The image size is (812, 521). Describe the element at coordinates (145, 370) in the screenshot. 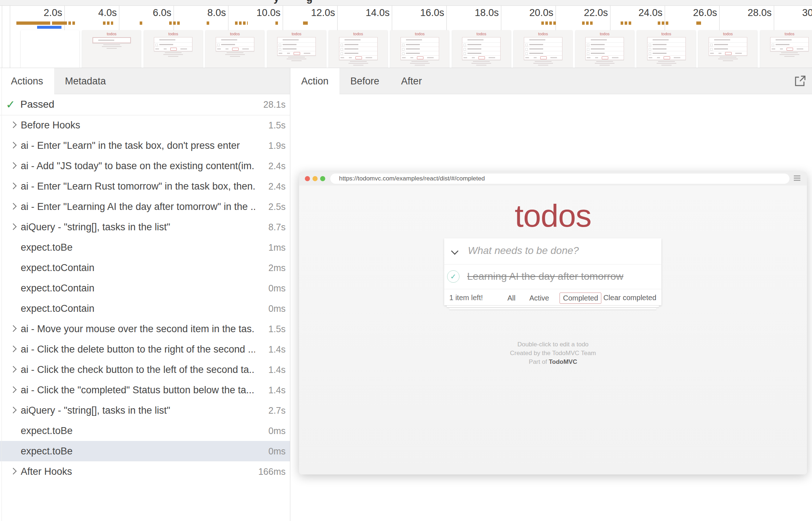

I see `action-row: ai - Click the check button to the left …` at that location.